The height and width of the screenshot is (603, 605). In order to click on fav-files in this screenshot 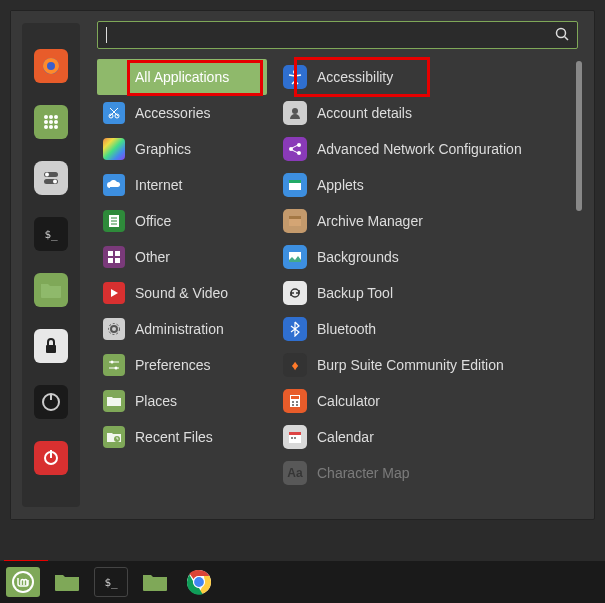, I will do `click(51, 290)`.